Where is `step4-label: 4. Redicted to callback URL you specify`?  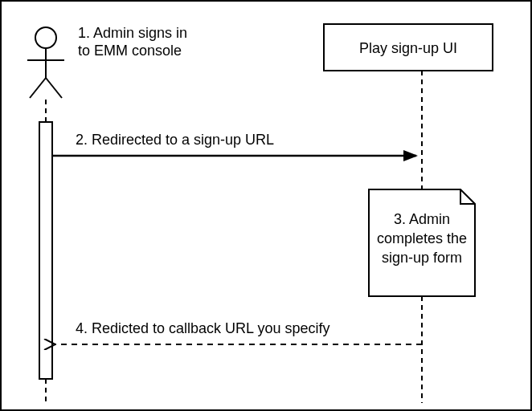
step4-label: 4. Redicted to callback URL you specify is located at coordinates (203, 328).